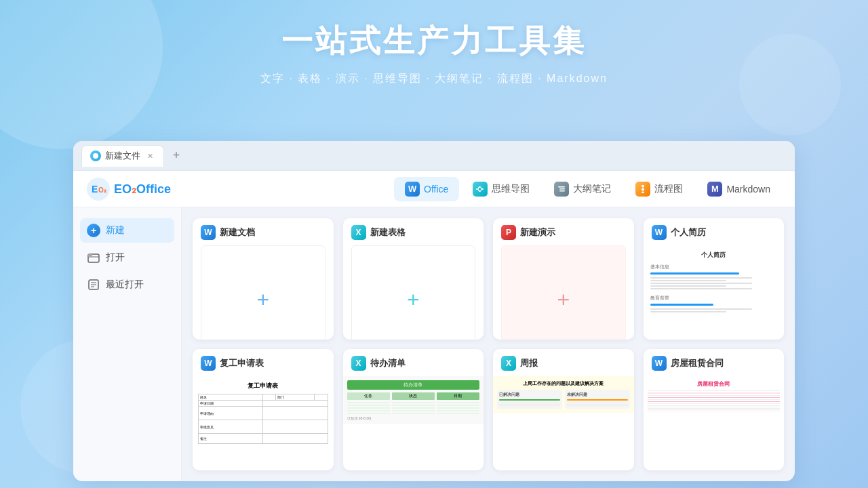  Describe the element at coordinates (414, 300) in the screenshot. I see `card-new-sheet-plus-icon: +` at that location.